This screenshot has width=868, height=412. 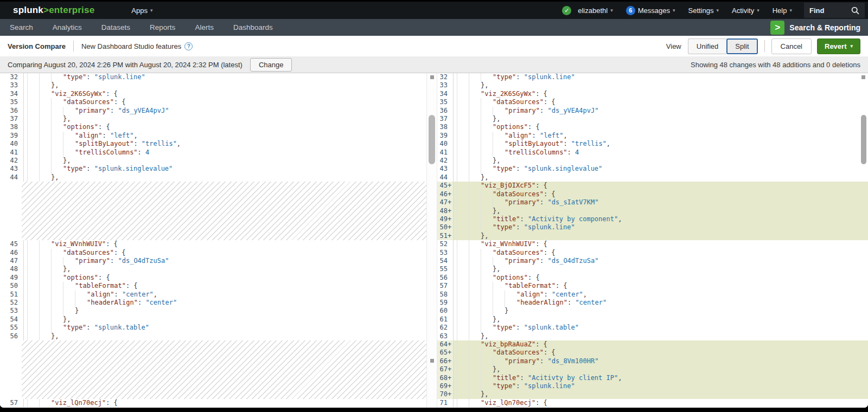 I want to click on line-number: 53, so click(x=12, y=311).